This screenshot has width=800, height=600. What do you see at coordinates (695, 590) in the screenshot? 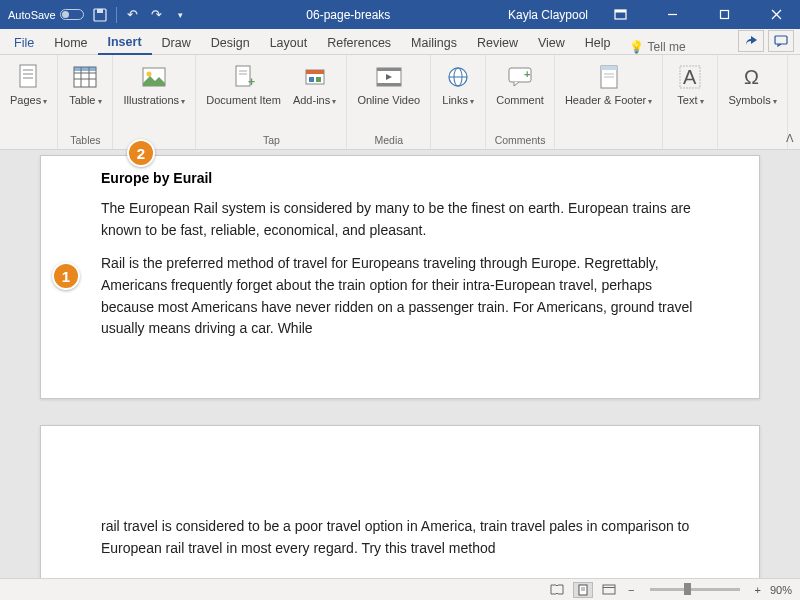
I see `zoom-slider` at bounding box center [695, 590].